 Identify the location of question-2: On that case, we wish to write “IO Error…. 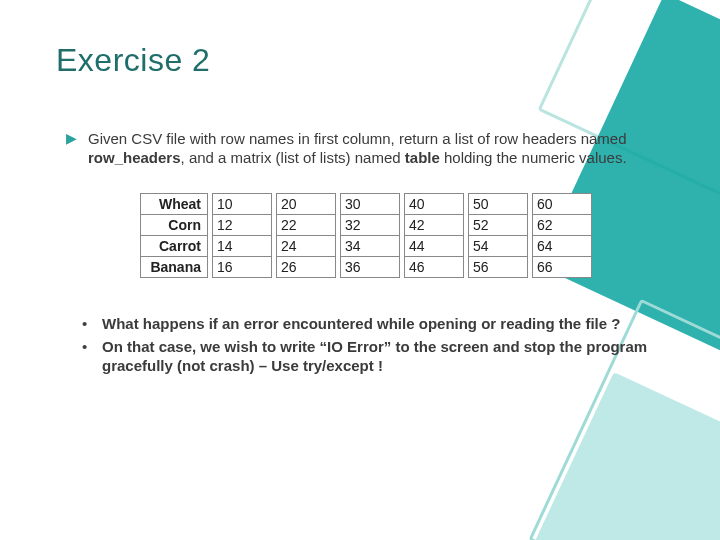
(374, 356).